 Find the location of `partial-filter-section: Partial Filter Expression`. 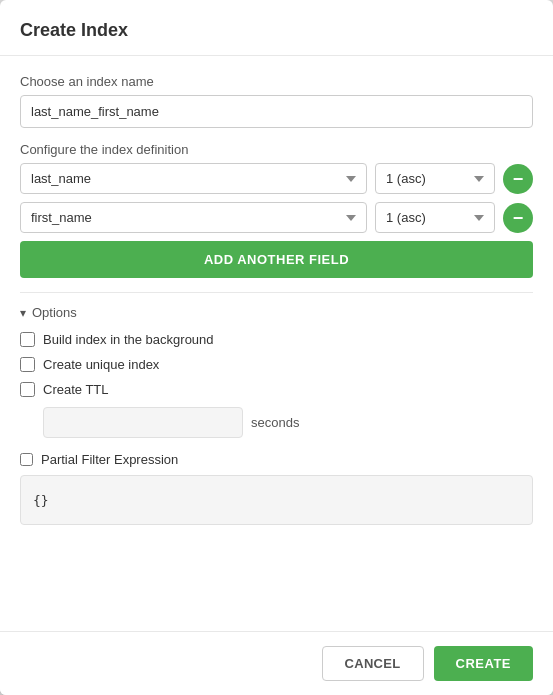

partial-filter-section: Partial Filter Expression is located at coordinates (276, 488).